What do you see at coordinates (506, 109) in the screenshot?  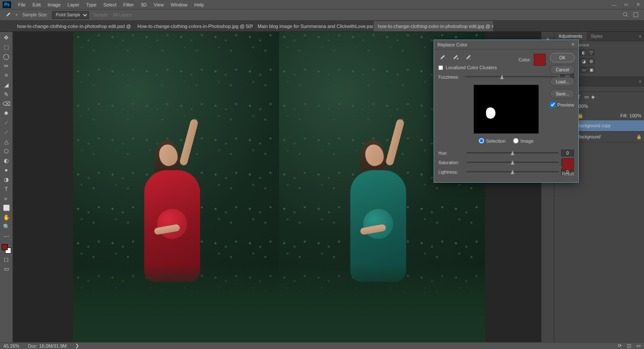 I see `selection-preview` at bounding box center [506, 109].